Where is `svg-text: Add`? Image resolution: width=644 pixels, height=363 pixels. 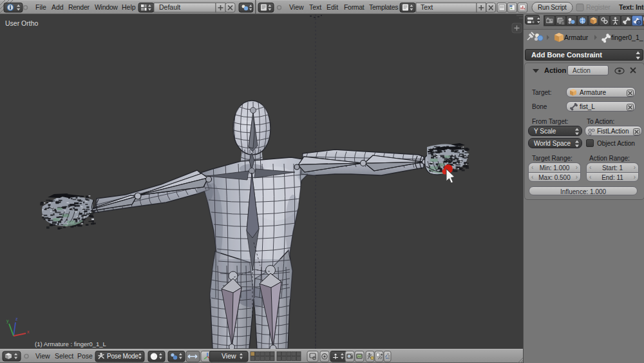
svg-text: Add is located at coordinates (58, 7).